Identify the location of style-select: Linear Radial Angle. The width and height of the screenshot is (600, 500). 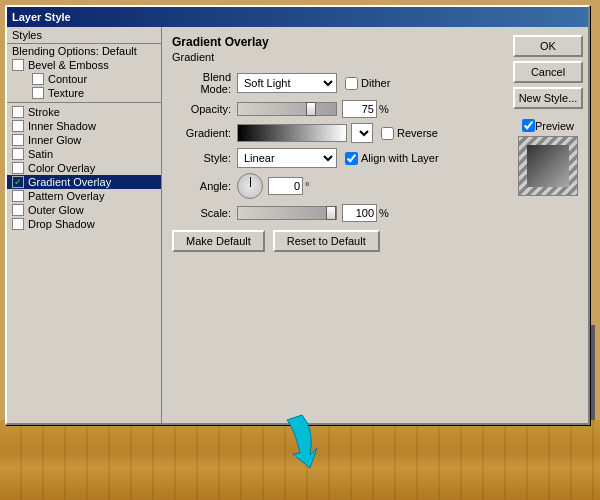
(287, 158).